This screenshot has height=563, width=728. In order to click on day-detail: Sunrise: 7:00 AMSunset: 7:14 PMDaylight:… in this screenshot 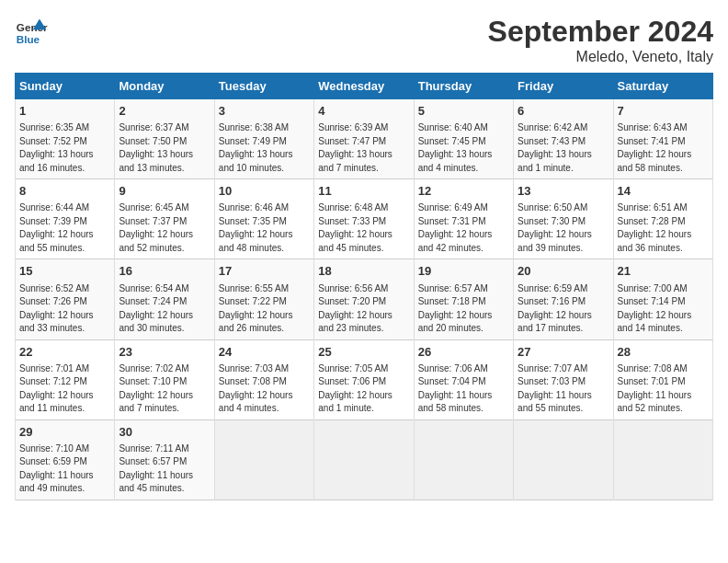, I will do `click(664, 309)`.